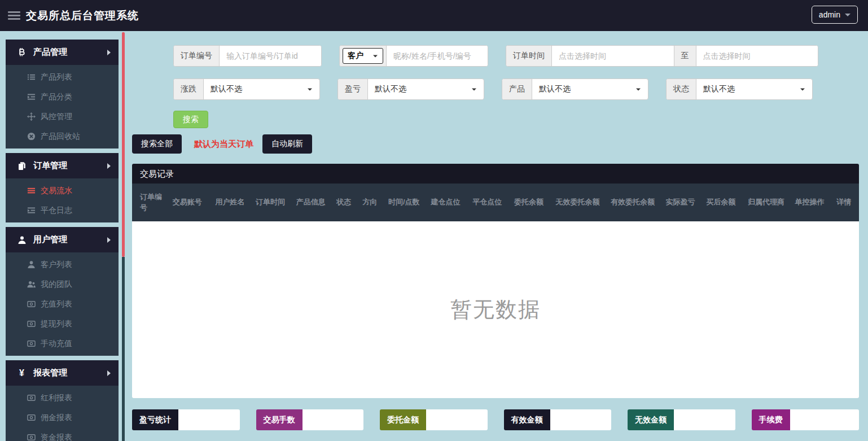 The width and height of the screenshot is (868, 441). What do you see at coordinates (62, 137) in the screenshot?
I see `sidebar-item-product-recycle: 产品回收站` at bounding box center [62, 137].